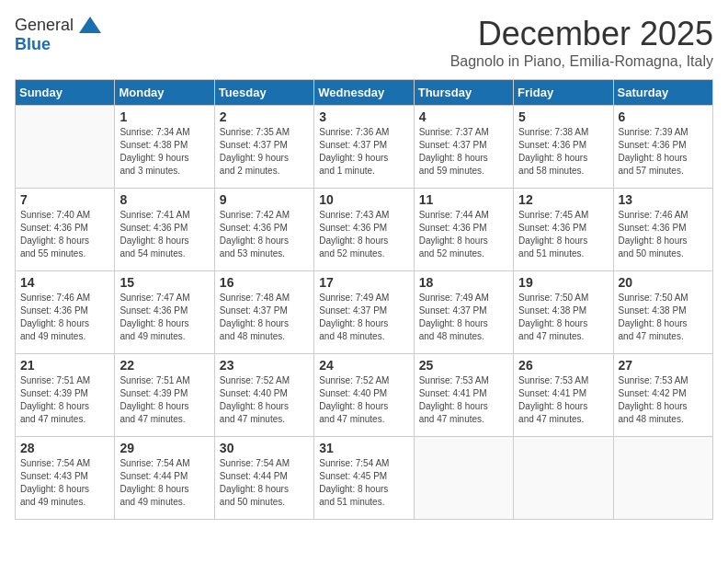 Image resolution: width=728 pixels, height=563 pixels. I want to click on calendar-cell: 6Sunrise: 7:39 AM Sunset: 4:36 PM Daylig…, so click(663, 147).